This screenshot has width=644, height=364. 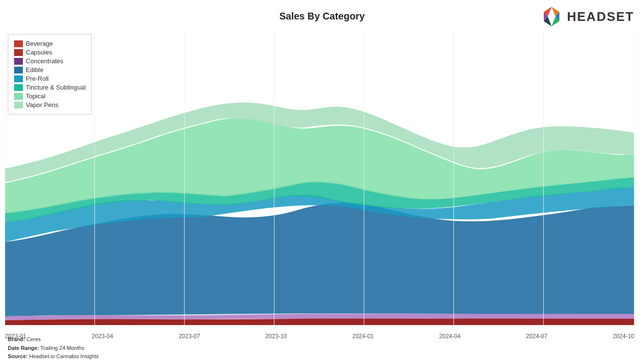 I want to click on brand-label: Brand:, so click(x=17, y=339).